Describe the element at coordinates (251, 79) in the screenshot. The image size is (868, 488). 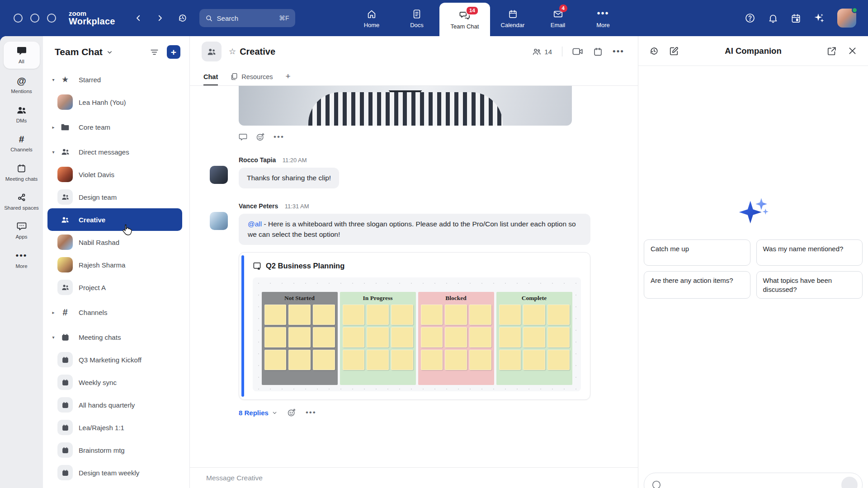
I see `tab-resources: Resources` at that location.